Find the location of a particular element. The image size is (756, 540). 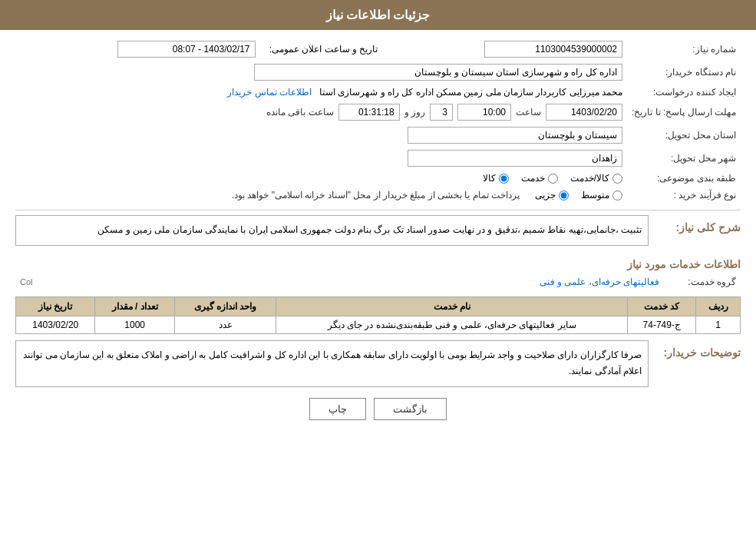

divider is located at coordinates (378, 210).